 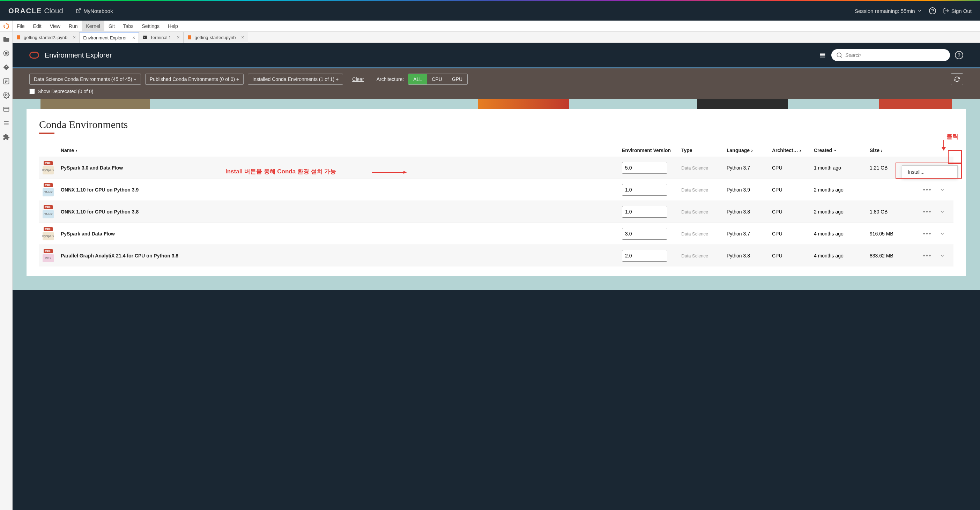 I want to click on tabs-bar: getting-started2.ipynb×Environment Explo…, so click(x=496, y=37).